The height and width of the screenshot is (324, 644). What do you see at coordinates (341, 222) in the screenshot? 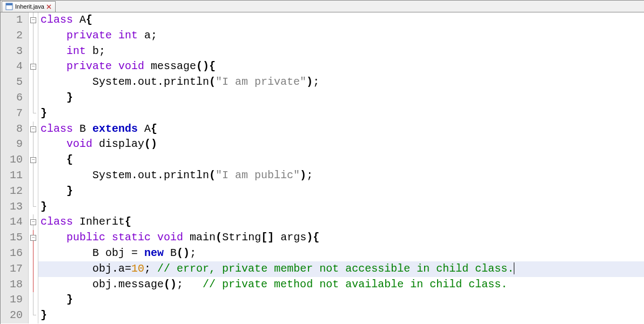
I see `code-text: class Inherit{` at bounding box center [341, 222].